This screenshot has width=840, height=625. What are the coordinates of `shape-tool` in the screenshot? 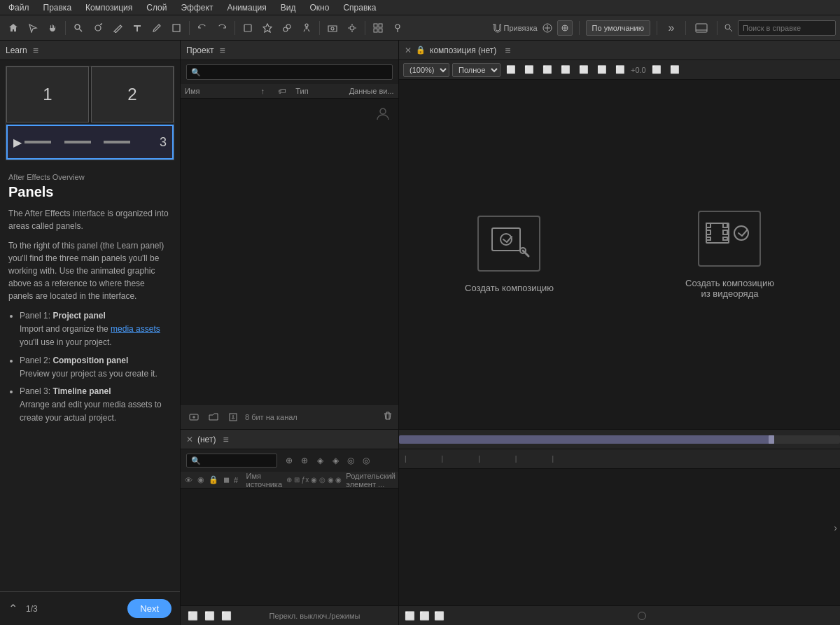 It's located at (176, 28).